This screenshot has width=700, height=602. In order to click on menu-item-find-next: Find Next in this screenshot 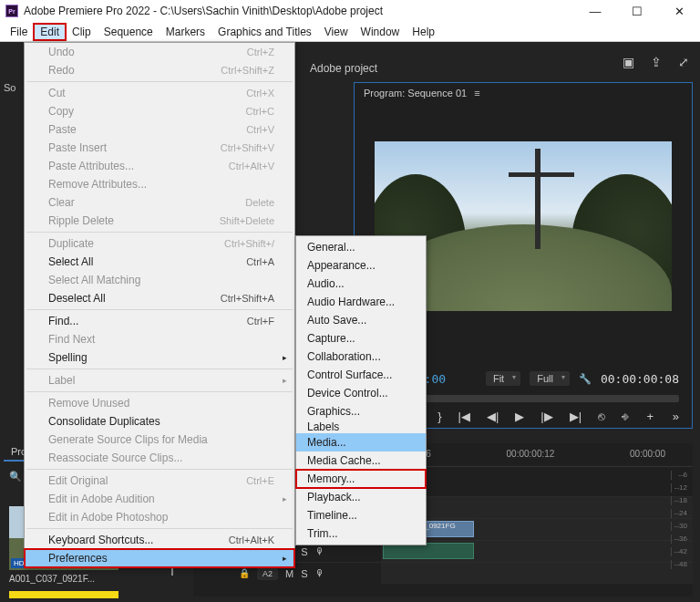, I will do `click(160, 339)`.